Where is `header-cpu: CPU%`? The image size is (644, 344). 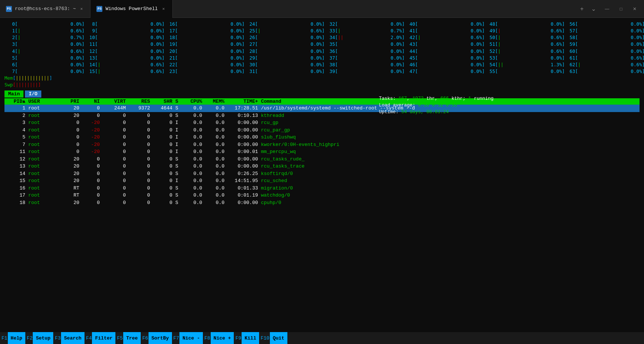
header-cpu: CPU% is located at coordinates (192, 101).